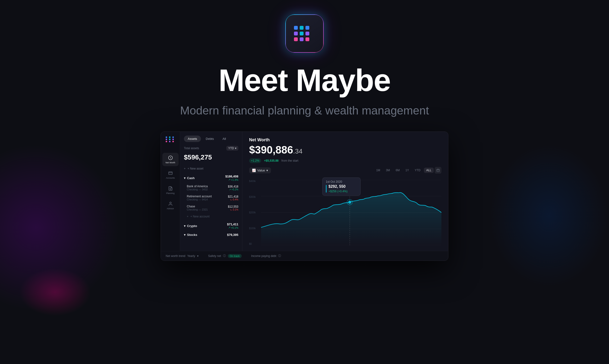  What do you see at coordinates (210, 139) in the screenshot?
I see `tab-debts: Debts` at bounding box center [210, 139].